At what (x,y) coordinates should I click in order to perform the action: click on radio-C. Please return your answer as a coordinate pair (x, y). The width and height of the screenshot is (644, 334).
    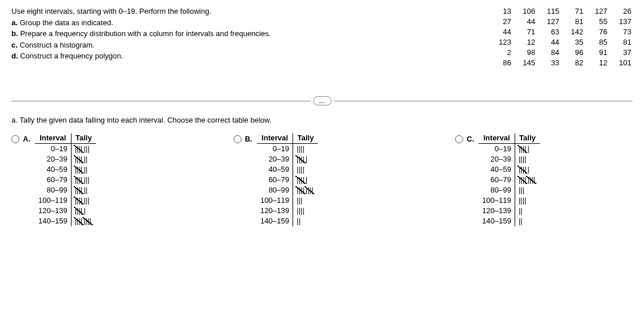
    Looking at the image, I should click on (459, 139).